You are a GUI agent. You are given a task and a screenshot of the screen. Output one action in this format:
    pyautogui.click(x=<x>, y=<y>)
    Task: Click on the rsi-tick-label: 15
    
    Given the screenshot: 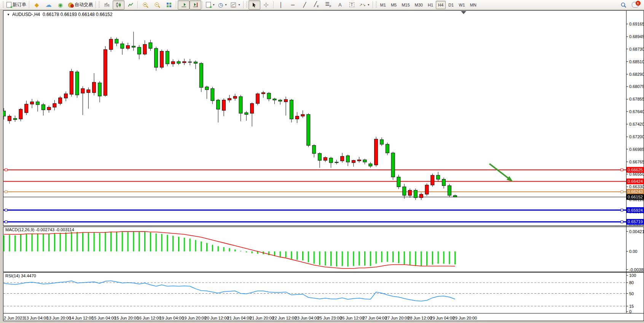 What is the action you would take?
    pyautogui.click(x=631, y=306)
    